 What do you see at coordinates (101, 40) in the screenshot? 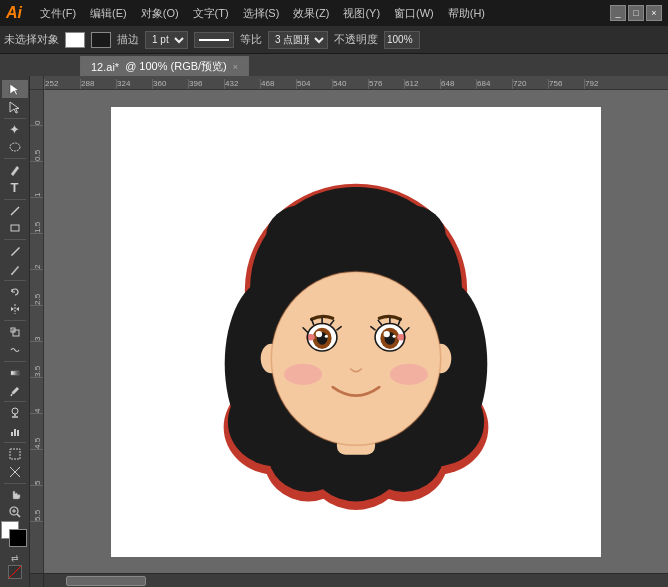
I see `stroke-swatch` at bounding box center [101, 40].